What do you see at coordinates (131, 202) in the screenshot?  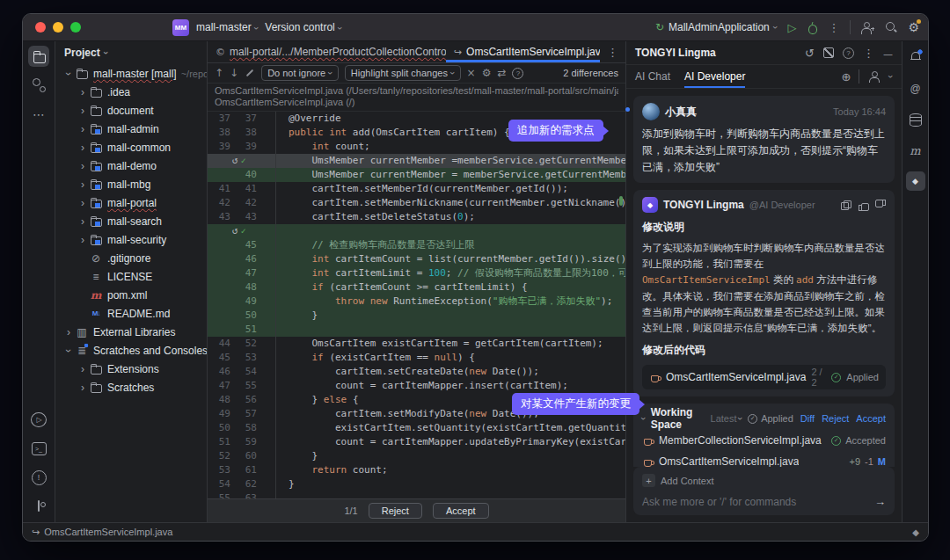 I see `tree-item: mall-portal` at bounding box center [131, 202].